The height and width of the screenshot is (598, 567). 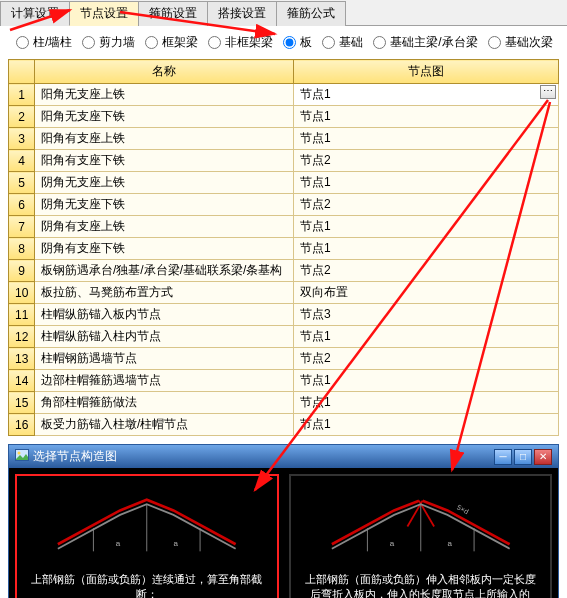 What do you see at coordinates (22, 117) in the screenshot?
I see `row-number: 2` at bounding box center [22, 117].